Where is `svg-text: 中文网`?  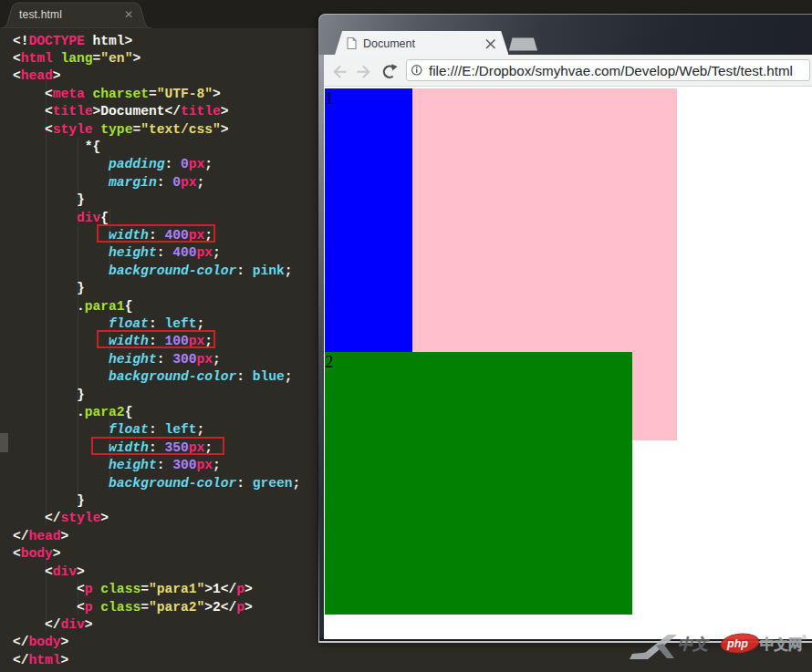 svg-text: 中文网 is located at coordinates (781, 644).